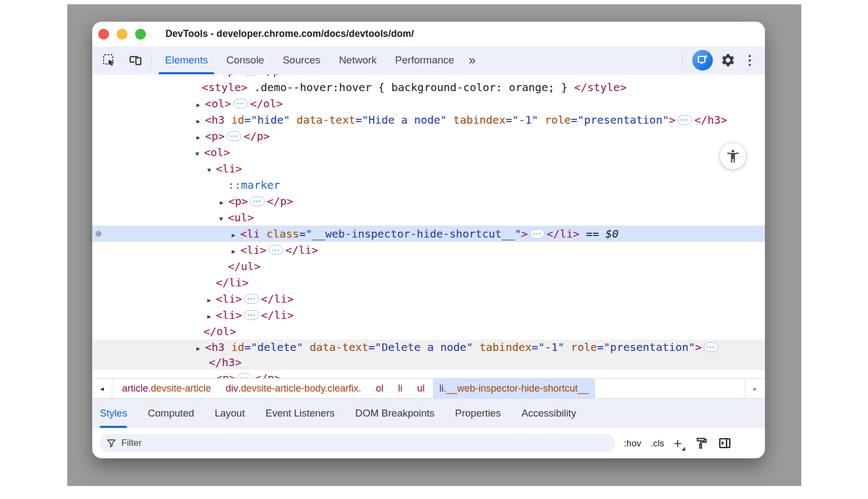  I want to click on breadcrumb-class-text: .devsite-article, so click(180, 388).